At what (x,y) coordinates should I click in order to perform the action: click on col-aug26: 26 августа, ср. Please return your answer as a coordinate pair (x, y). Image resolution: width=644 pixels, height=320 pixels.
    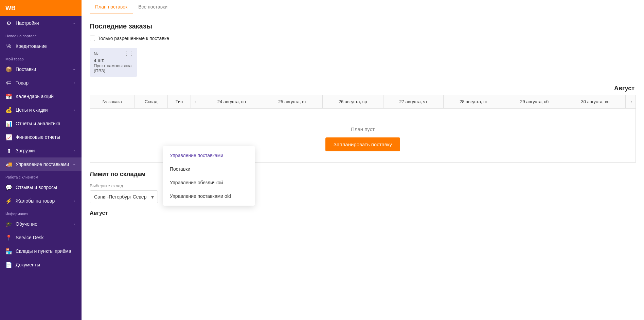
    Looking at the image, I should click on (353, 102).